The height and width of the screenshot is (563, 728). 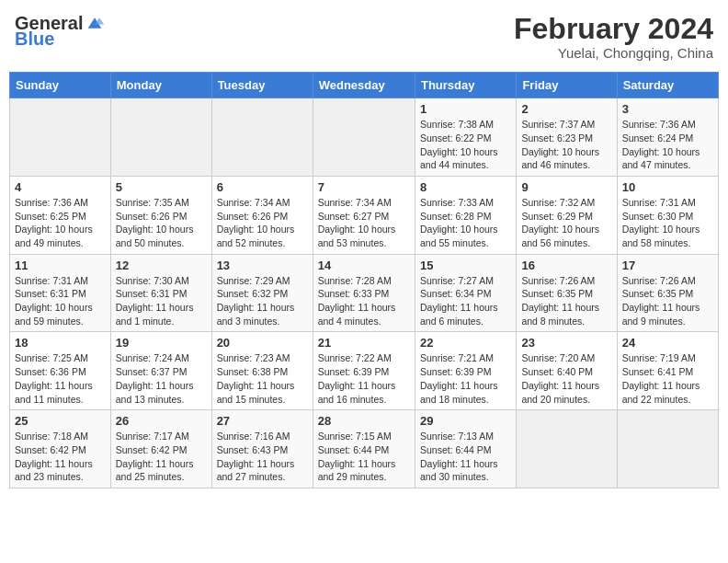 I want to click on day-info: Sunrise: 7:17 AMSunset: 6:42 PMDaylight:…, so click(x=162, y=456).